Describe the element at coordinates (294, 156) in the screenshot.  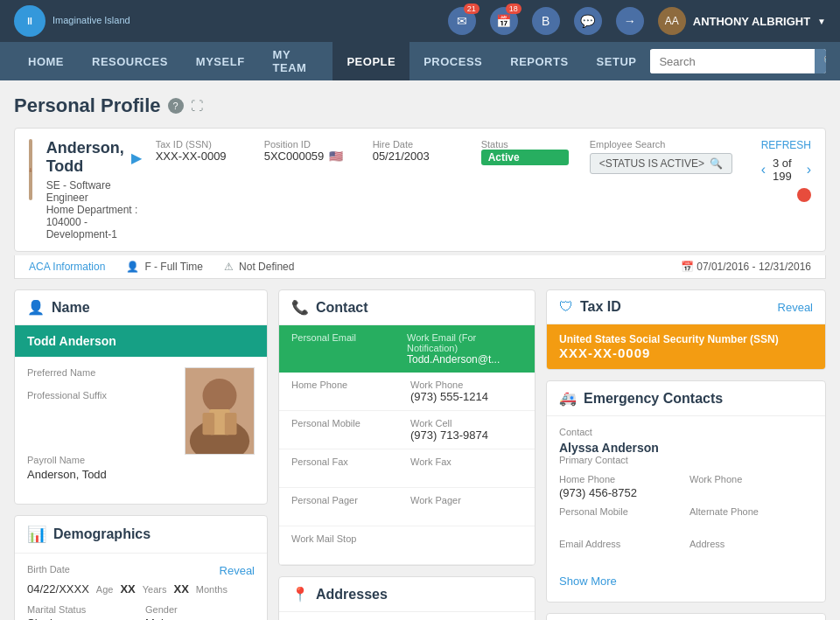
I see `position-id-value: 5XC000059` at that location.